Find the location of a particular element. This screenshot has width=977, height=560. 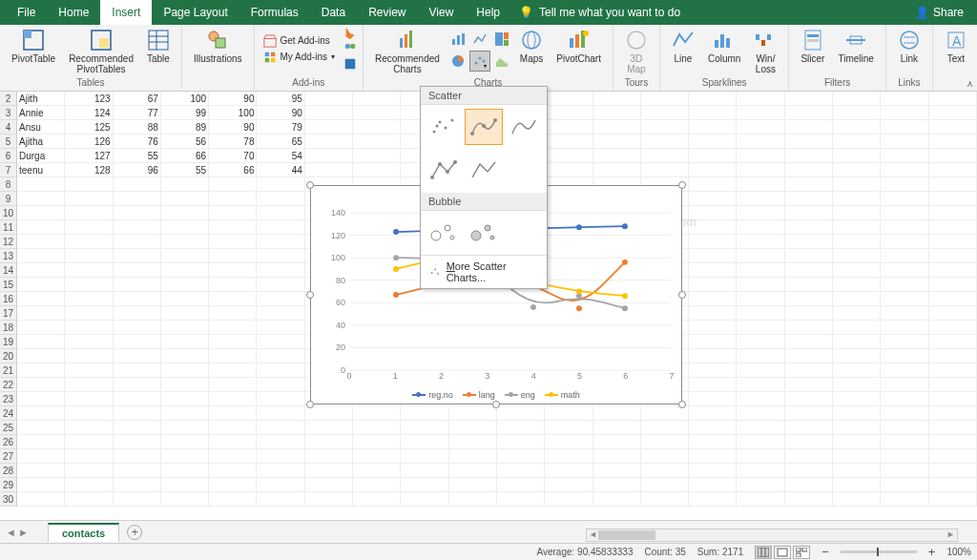

tab-help: Help is located at coordinates (488, 12).